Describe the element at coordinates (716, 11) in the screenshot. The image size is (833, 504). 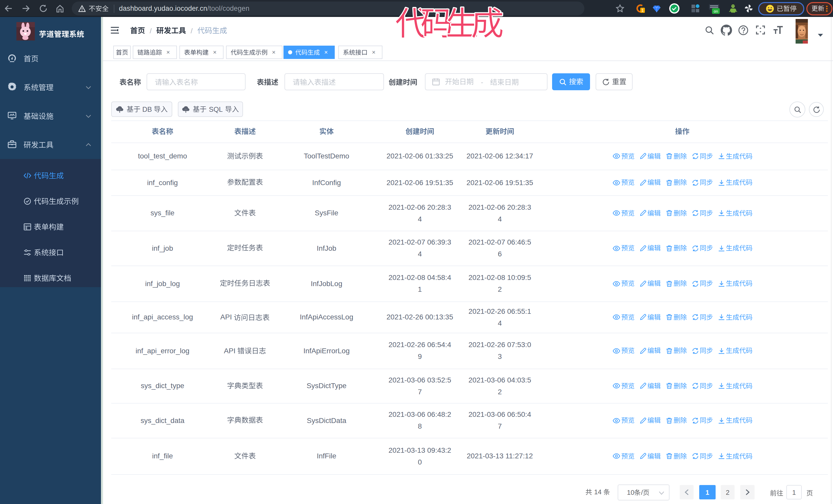
I see `svg-text: on` at that location.